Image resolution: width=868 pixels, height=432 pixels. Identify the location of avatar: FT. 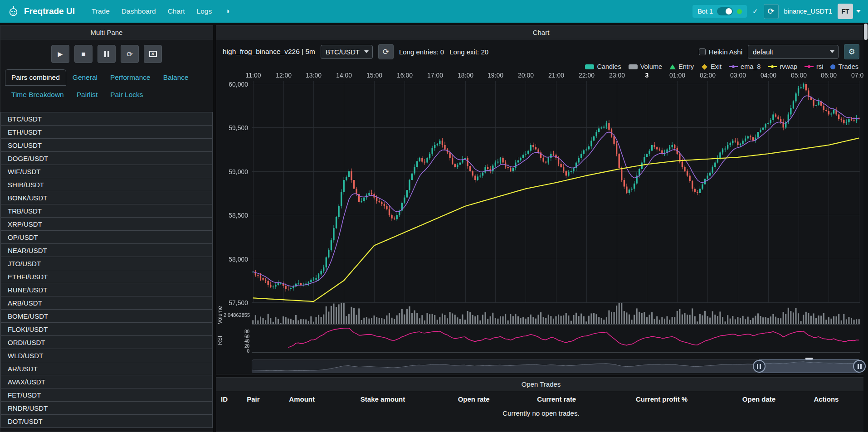
(845, 11).